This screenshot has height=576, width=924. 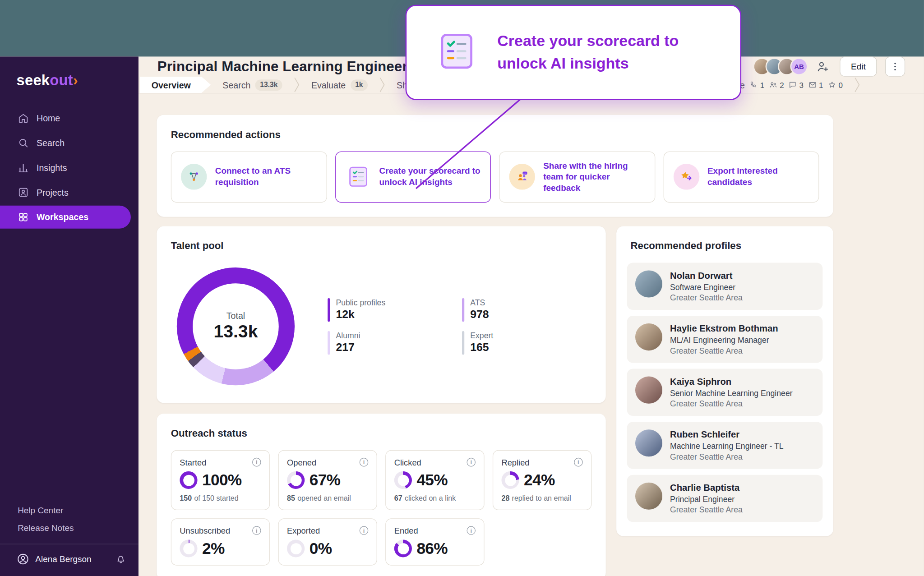 I want to click on sidebar-item-insights: Insights, so click(x=69, y=168).